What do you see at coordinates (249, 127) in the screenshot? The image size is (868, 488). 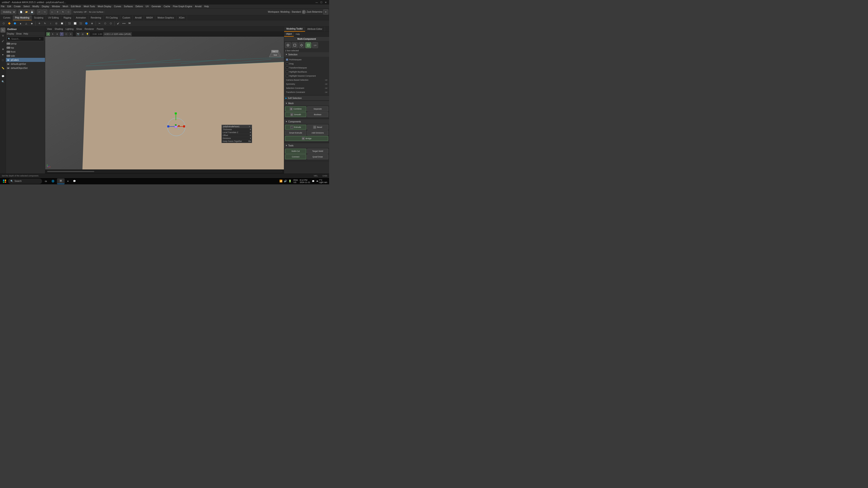 I see `popup-close: ✕` at bounding box center [249, 127].